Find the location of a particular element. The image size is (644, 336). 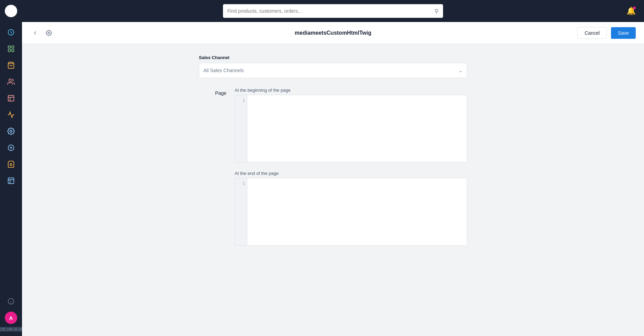

sidebar-item-content is located at coordinates (11, 98).